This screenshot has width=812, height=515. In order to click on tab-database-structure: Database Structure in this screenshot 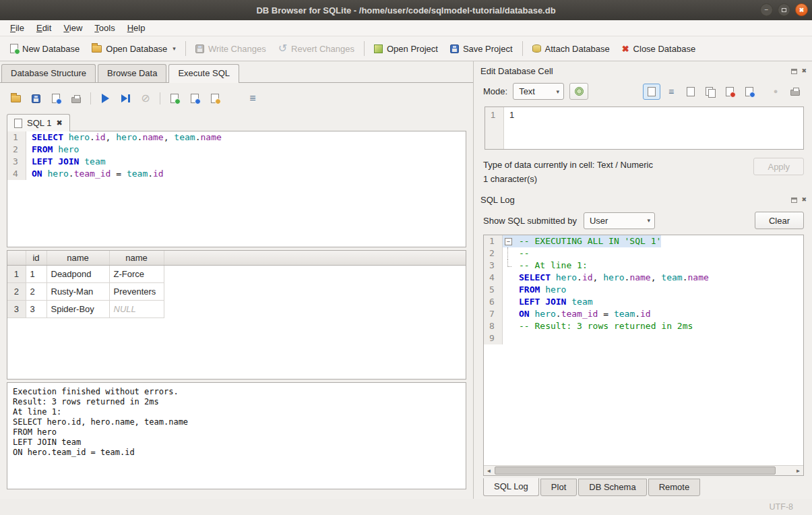, I will do `click(49, 73)`.